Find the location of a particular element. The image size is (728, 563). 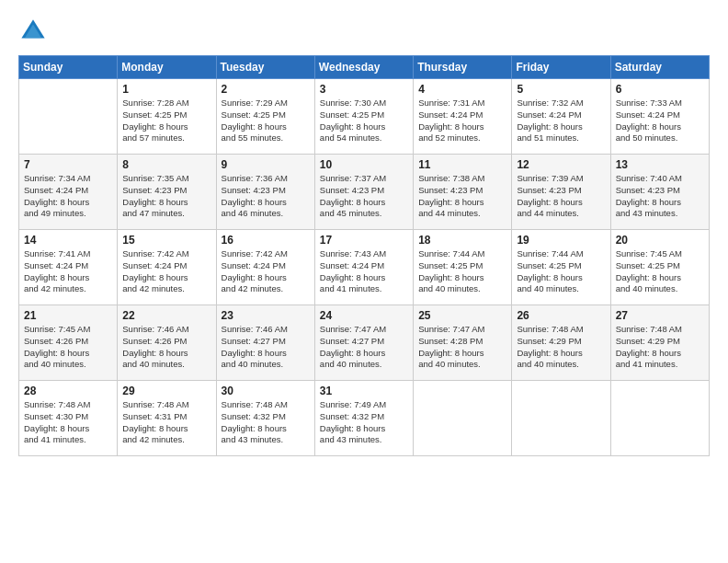

day-number: 25 is located at coordinates (462, 316).